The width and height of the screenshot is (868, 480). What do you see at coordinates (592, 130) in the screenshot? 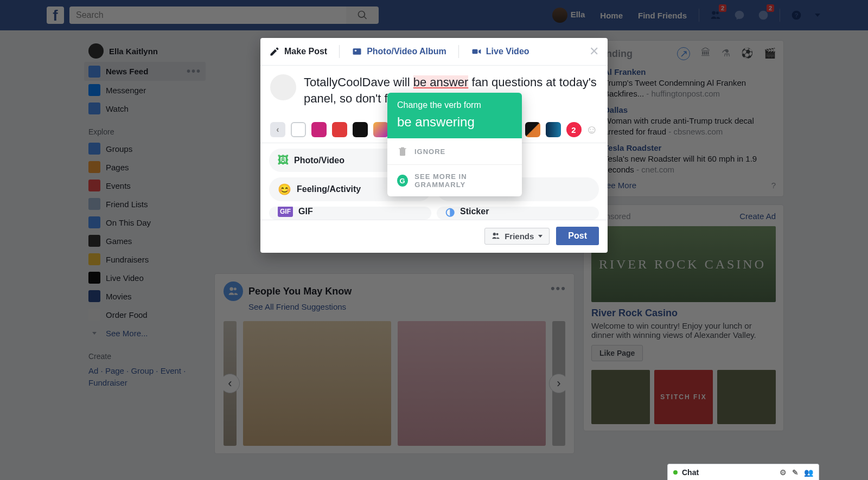
I see `emoji-picker-icon: ☺` at bounding box center [592, 130].